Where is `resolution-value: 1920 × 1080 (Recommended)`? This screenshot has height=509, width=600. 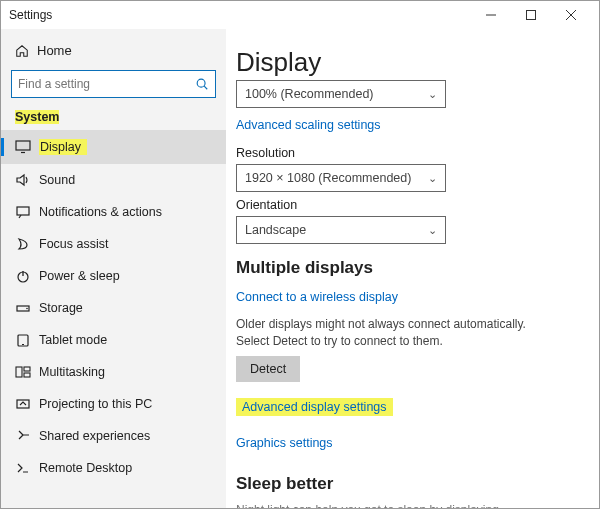 resolution-value: 1920 × 1080 (Recommended) is located at coordinates (336, 178).